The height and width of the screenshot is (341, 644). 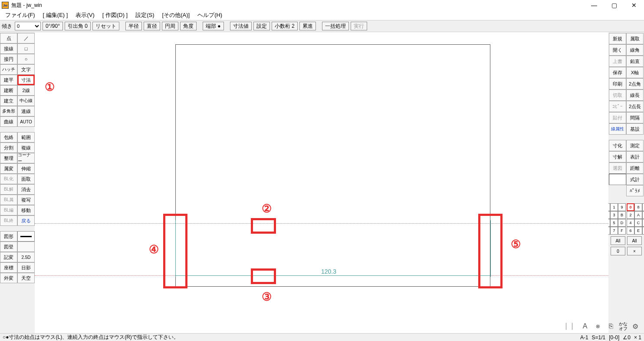 I want to click on tool-elevation: 建立, so click(x=9, y=101).